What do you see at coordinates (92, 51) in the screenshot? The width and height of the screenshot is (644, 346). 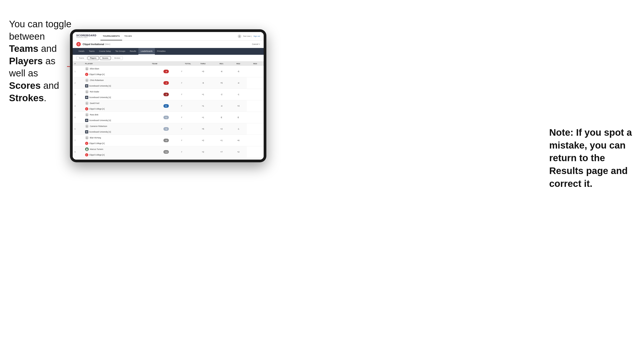 I see `tab-teams: Teams` at bounding box center [92, 51].